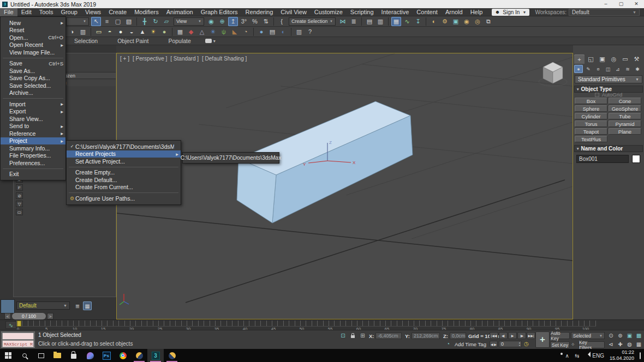 This screenshot has width=644, height=362. What do you see at coordinates (69, 12) in the screenshot?
I see `menu-group: Group` at bounding box center [69, 12].